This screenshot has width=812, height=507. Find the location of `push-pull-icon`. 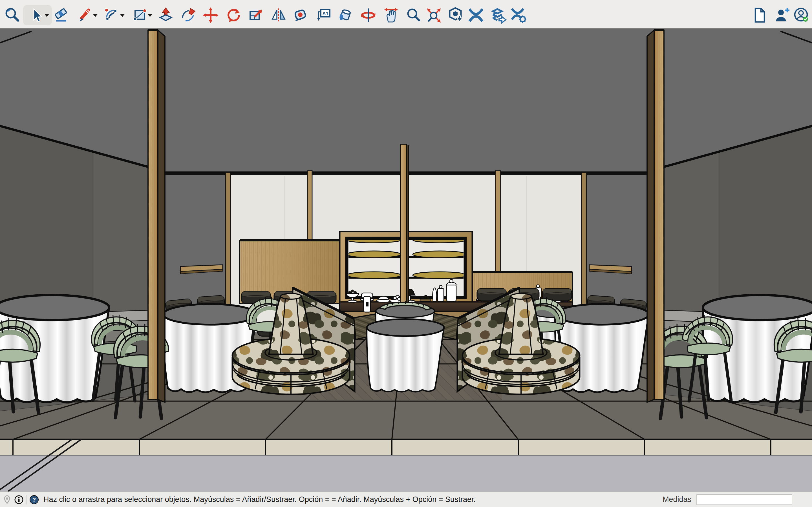

push-pull-icon is located at coordinates (166, 15).